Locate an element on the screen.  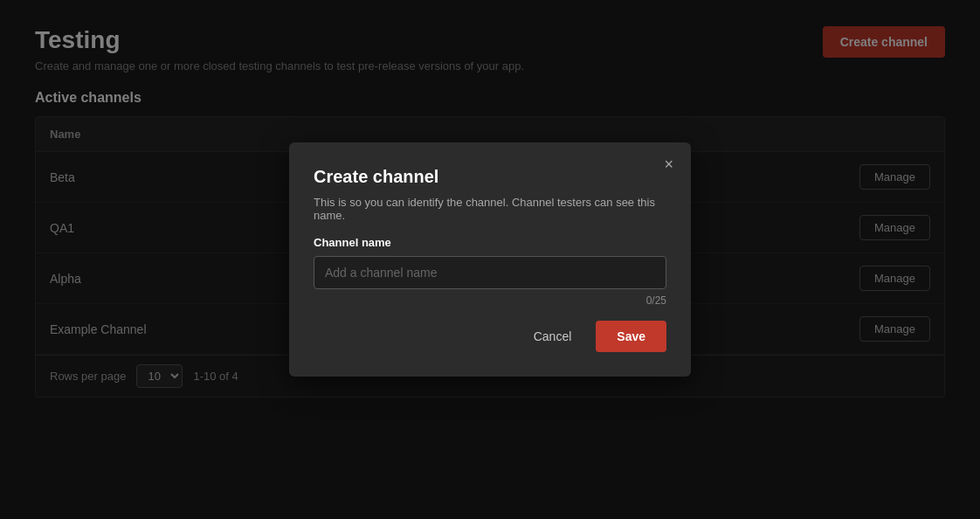
modal-actions: Cancel Save is located at coordinates (490, 336).